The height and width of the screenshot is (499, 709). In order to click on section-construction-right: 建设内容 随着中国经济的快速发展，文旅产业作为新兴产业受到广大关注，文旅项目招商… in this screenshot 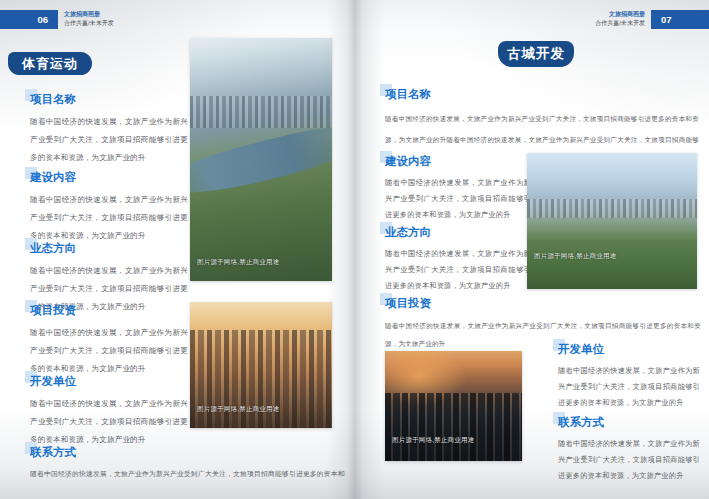, I will do `click(458, 189)`.